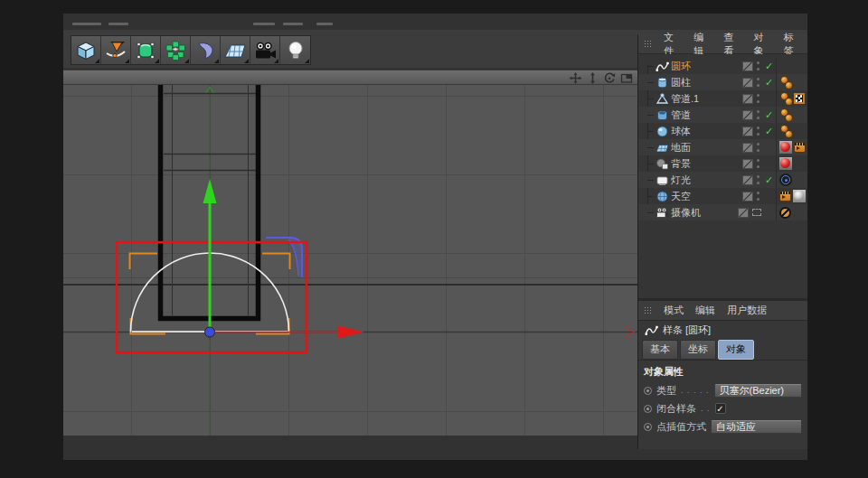  I want to click on object-row: 天空, so click(723, 196).